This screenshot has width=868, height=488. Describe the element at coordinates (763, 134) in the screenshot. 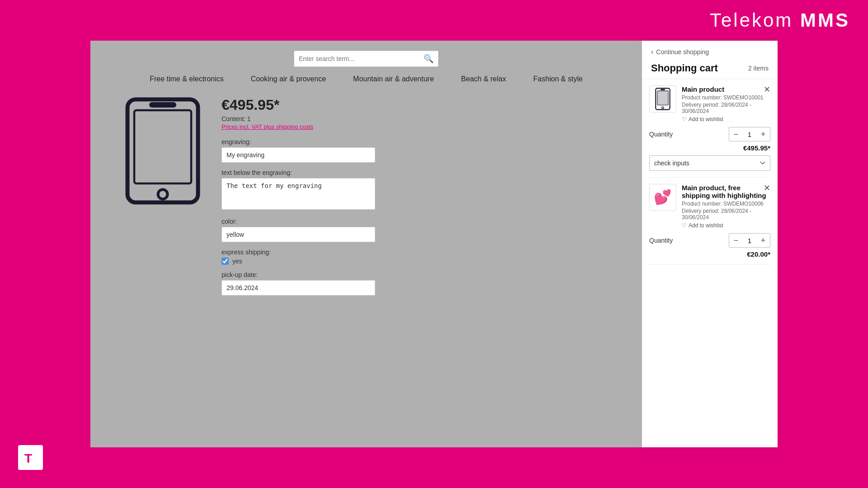

I see `qty-increase-1: +` at that location.